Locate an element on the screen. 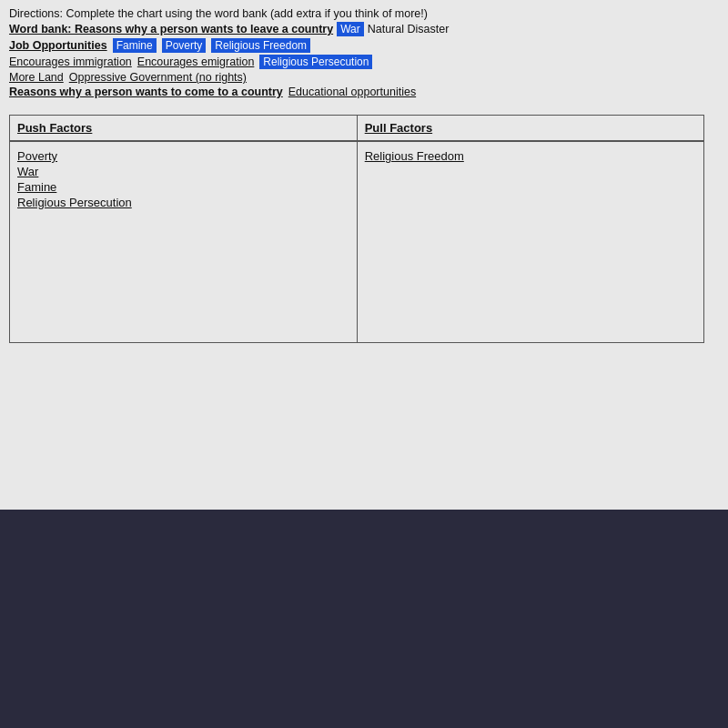  push-item-poverty: Poverty is located at coordinates (184, 157).